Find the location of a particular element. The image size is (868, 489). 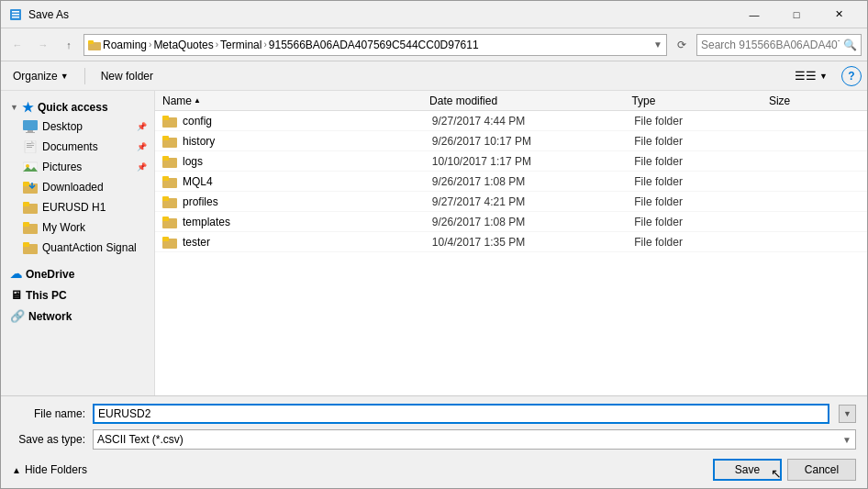

quant-folder-icon is located at coordinates (30, 248).